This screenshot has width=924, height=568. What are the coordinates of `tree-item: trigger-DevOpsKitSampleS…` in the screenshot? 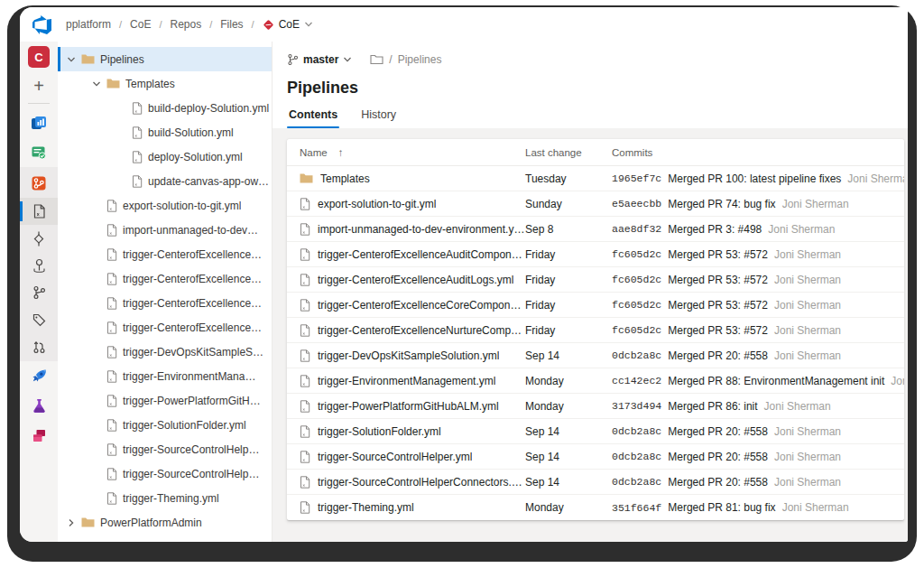 It's located at (164, 352).